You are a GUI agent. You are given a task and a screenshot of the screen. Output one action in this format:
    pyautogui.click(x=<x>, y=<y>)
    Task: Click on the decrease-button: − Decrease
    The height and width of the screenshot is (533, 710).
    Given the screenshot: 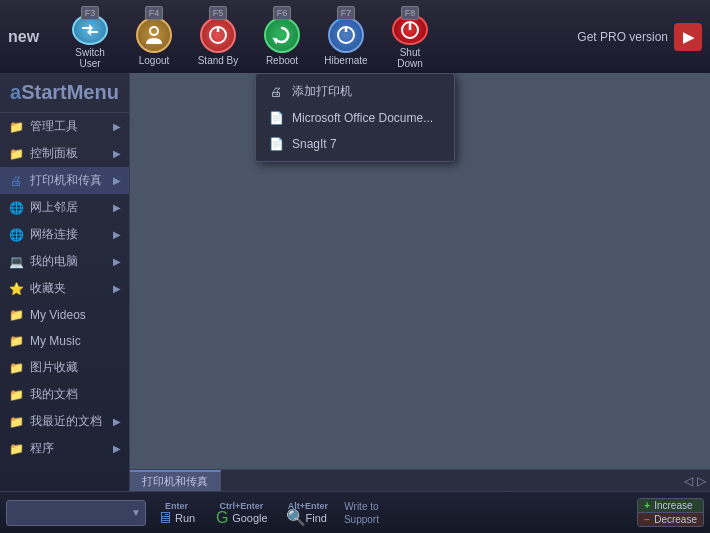 What is the action you would take?
    pyautogui.click(x=670, y=520)
    